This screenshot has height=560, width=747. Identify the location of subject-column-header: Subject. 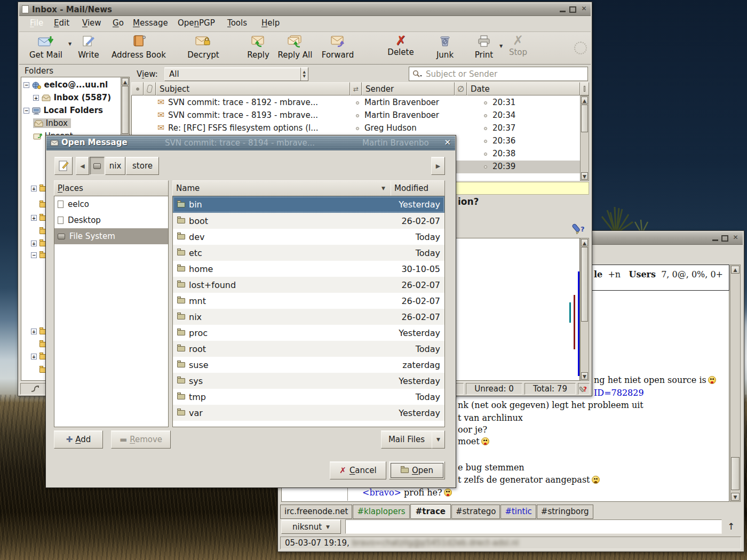
(253, 89).